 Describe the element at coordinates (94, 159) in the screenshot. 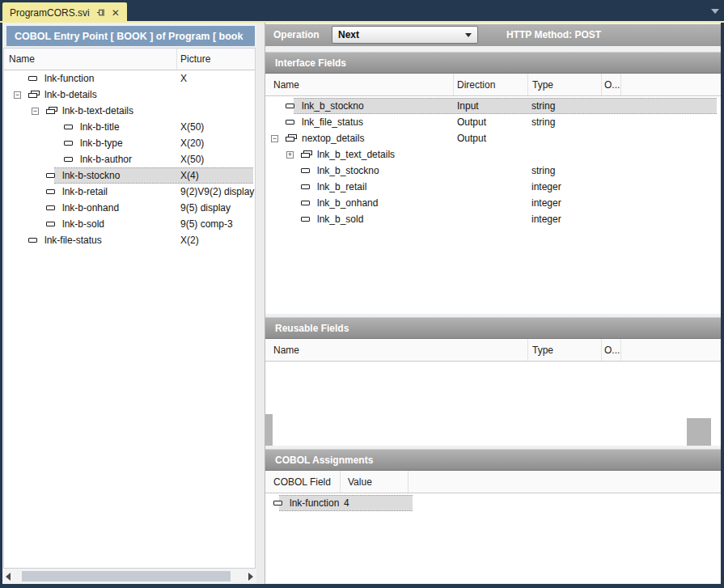

I see `tree-cell-name: lnk-b-author` at that location.